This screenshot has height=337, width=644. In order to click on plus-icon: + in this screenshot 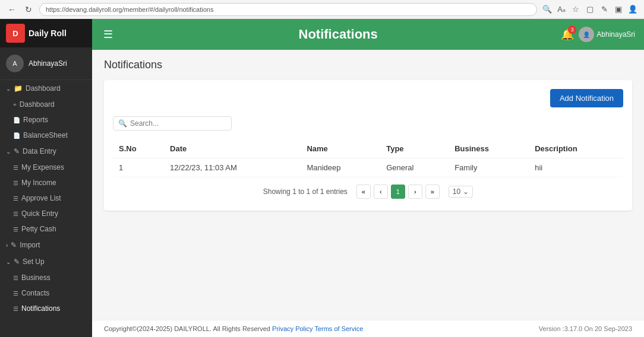, I will do `click(15, 104)`.